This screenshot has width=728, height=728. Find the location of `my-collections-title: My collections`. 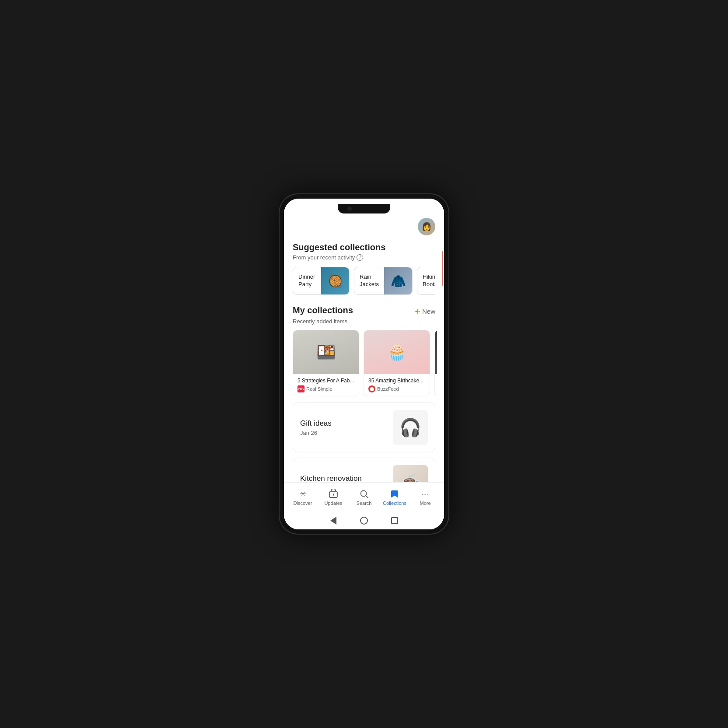

my-collections-title: My collections is located at coordinates (323, 311).